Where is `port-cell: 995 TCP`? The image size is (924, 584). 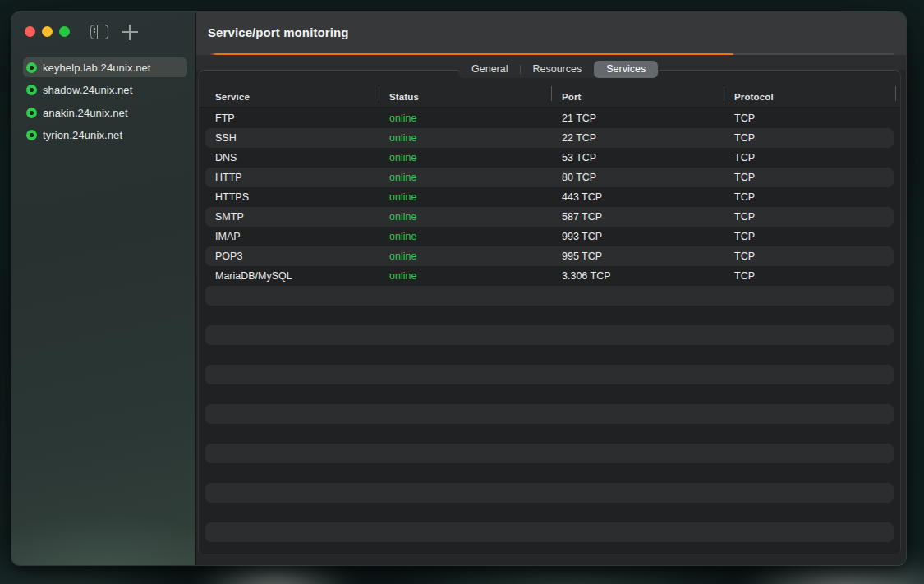 port-cell: 995 TCP is located at coordinates (637, 256).